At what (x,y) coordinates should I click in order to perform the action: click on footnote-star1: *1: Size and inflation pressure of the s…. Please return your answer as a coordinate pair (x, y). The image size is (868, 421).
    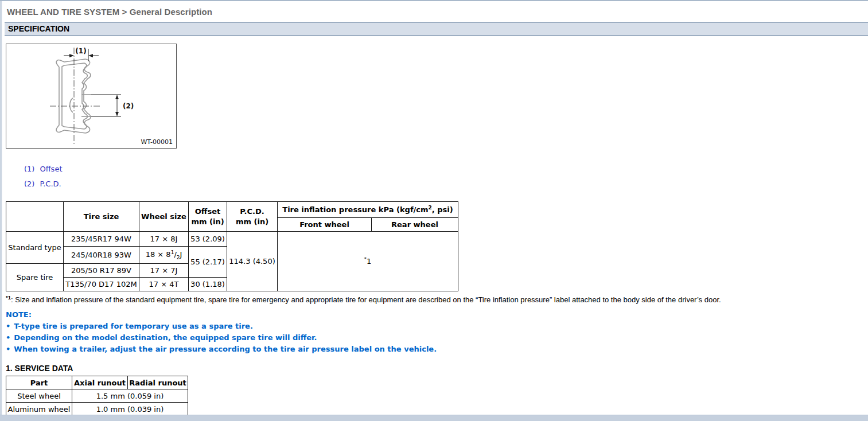
    Looking at the image, I should click on (437, 299).